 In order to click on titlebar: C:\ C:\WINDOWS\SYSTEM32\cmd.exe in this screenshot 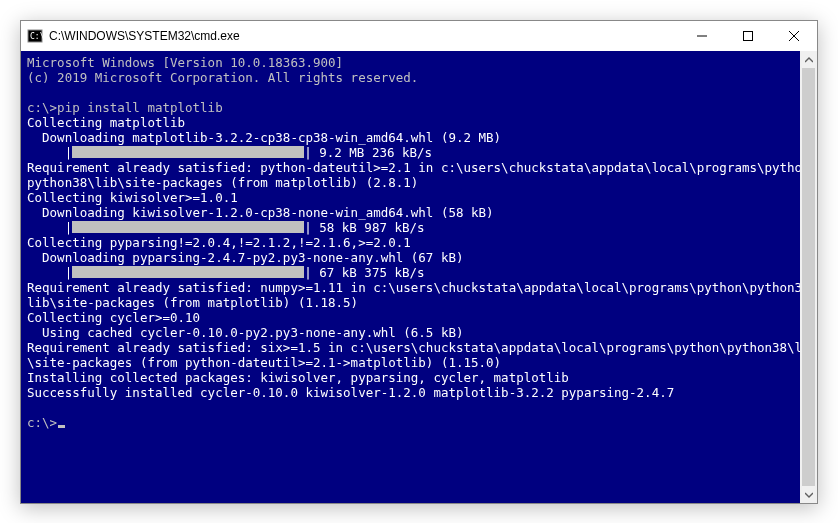, I will do `click(419, 36)`.